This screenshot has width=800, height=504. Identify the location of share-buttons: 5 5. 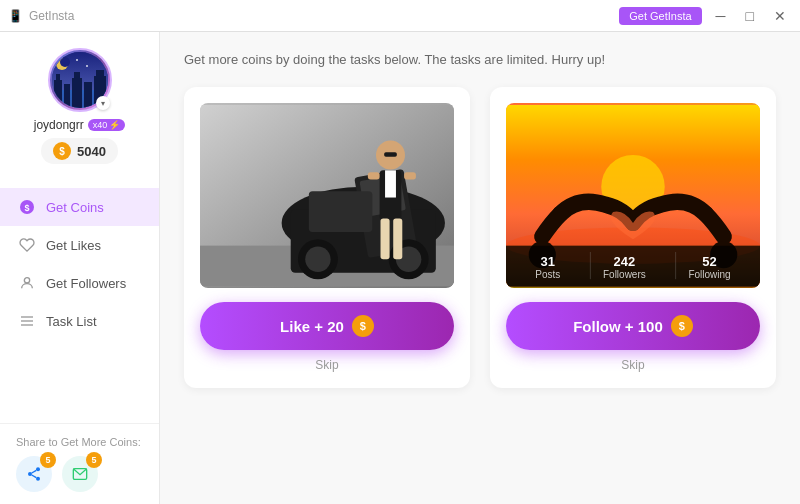
(80, 474).